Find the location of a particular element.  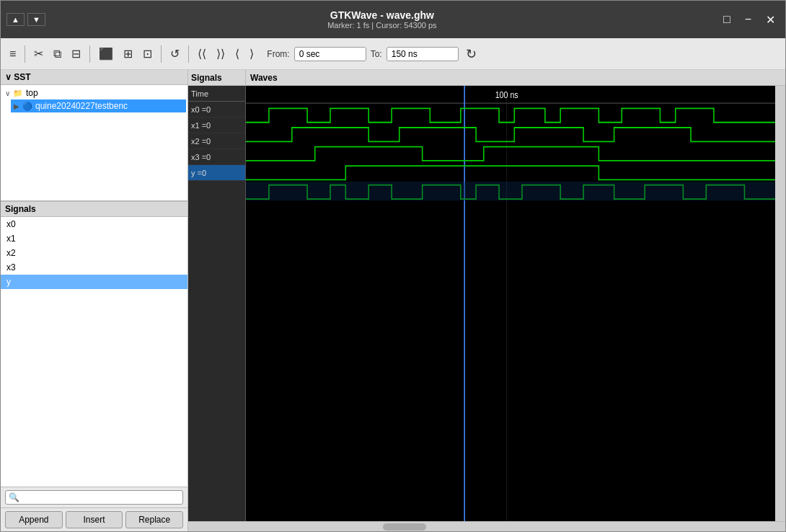

arrow-up-button: ▲ is located at coordinates (16, 19).